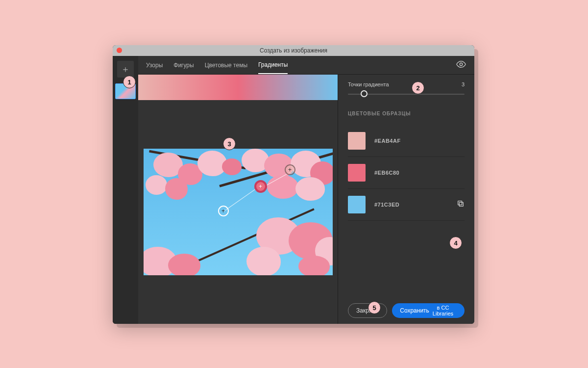 The height and width of the screenshot is (368, 588). Describe the element at coordinates (290, 170) in the screenshot. I see `gradient-point-1: +` at that location.